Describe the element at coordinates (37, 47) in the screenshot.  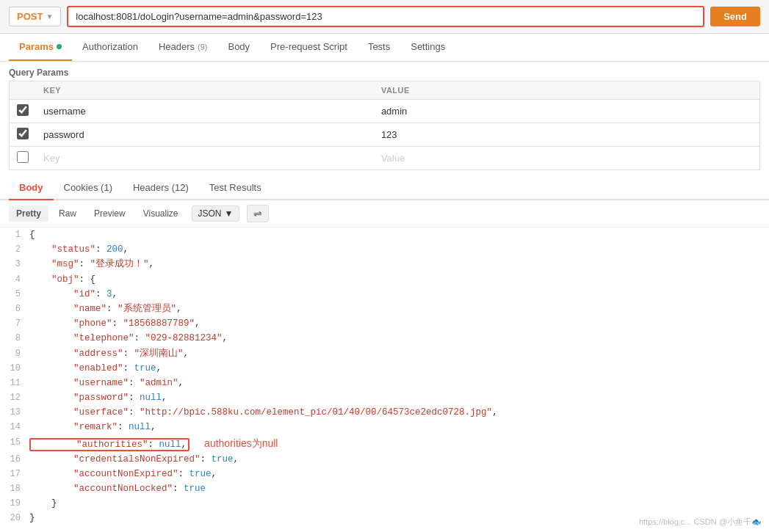
I see `tab-params-label: Params` at that location.